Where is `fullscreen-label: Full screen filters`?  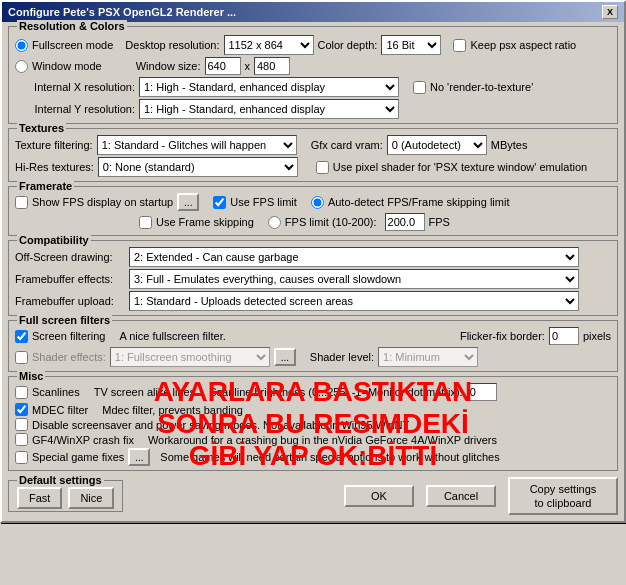 fullscreen-label: Full screen filters is located at coordinates (64, 320).